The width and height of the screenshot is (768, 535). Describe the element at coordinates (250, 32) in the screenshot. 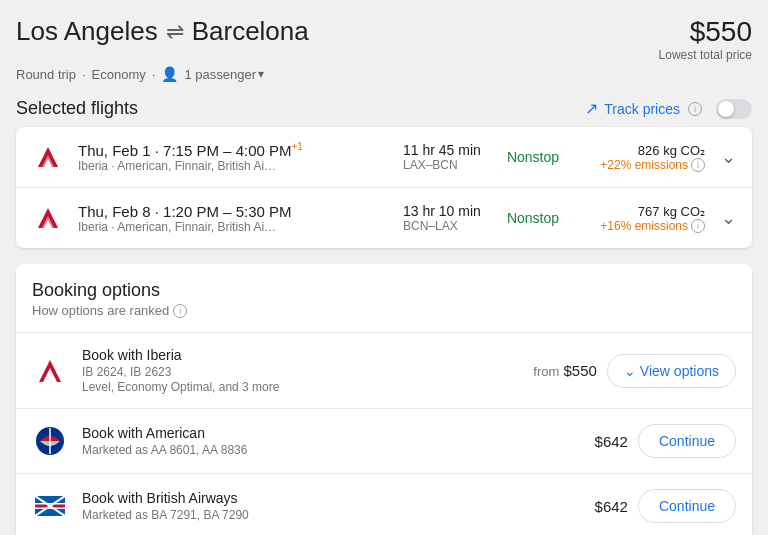

I see `destination: Barcelona` at that location.